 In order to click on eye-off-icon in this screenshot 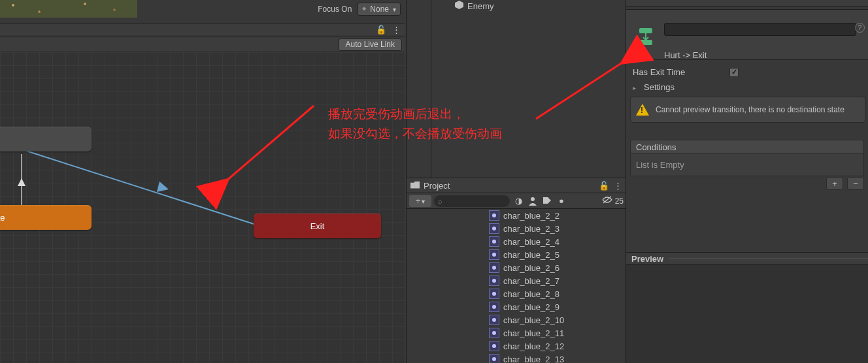, I will do `click(607, 201)`.